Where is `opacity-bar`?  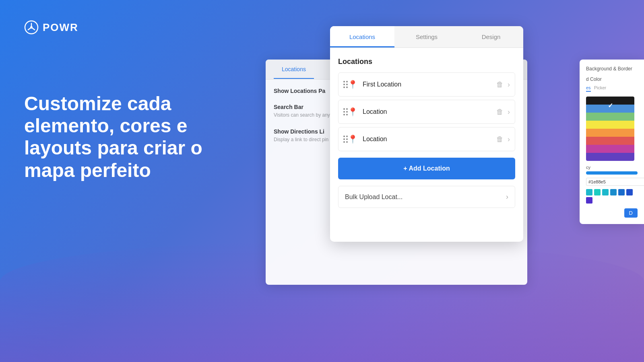
opacity-bar is located at coordinates (612, 173).